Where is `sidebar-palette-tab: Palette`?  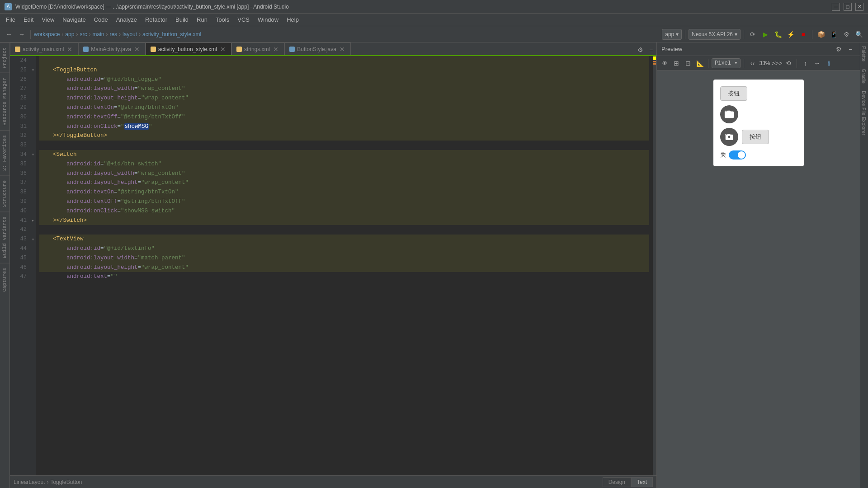 sidebar-palette-tab: Palette is located at coordinates (864, 54).